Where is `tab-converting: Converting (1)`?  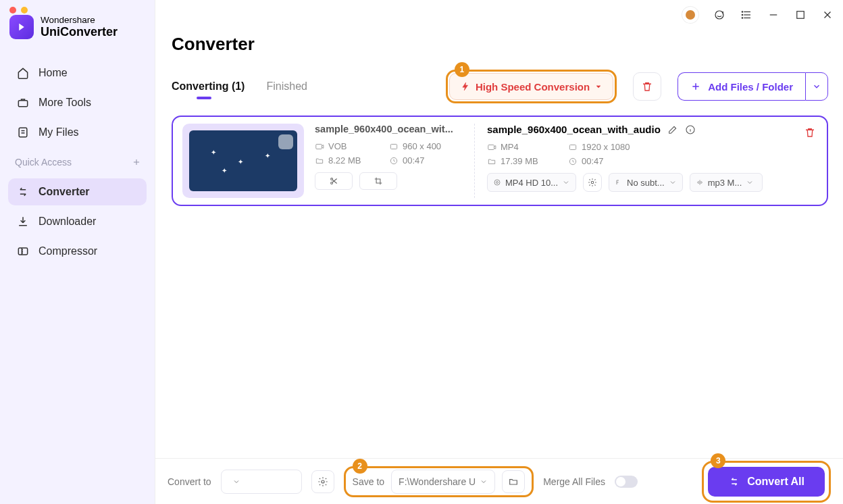 tab-converting: Converting (1) is located at coordinates (208, 86).